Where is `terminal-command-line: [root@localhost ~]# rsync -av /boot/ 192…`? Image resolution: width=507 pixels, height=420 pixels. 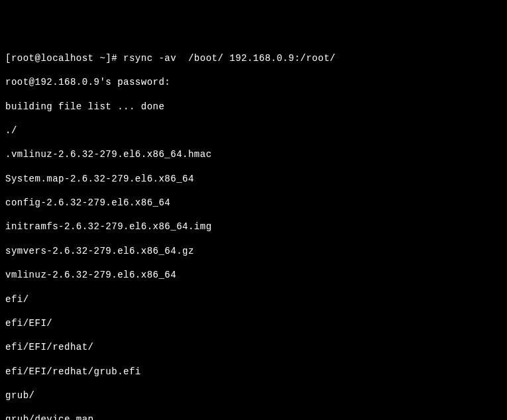
terminal-command-line: [root@localhost ~]# rsync -av /boot/ 192… is located at coordinates (253, 58).